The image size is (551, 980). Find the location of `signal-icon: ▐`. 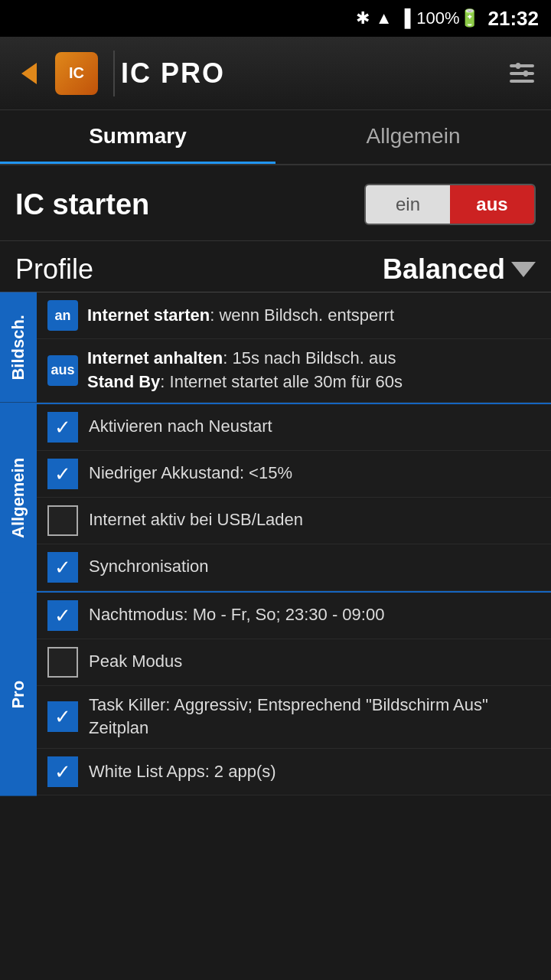

signal-icon: ▐ is located at coordinates (405, 18).